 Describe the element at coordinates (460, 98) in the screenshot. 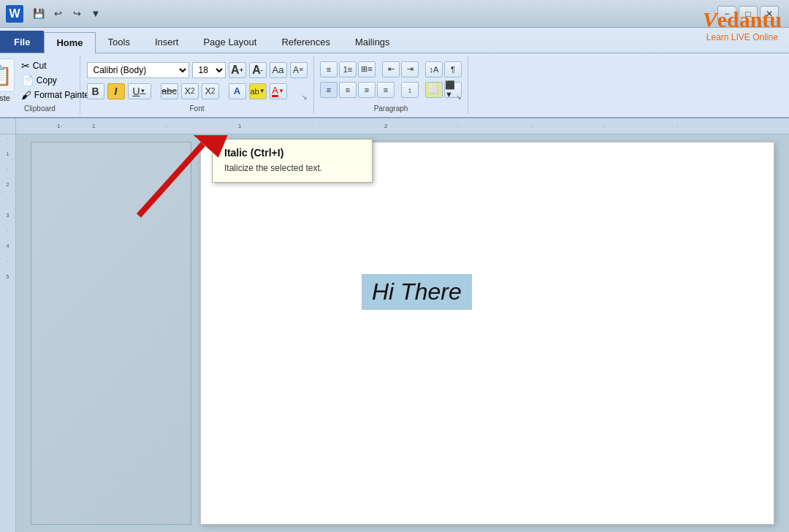

I see `para-expand-icon: ↘` at that location.